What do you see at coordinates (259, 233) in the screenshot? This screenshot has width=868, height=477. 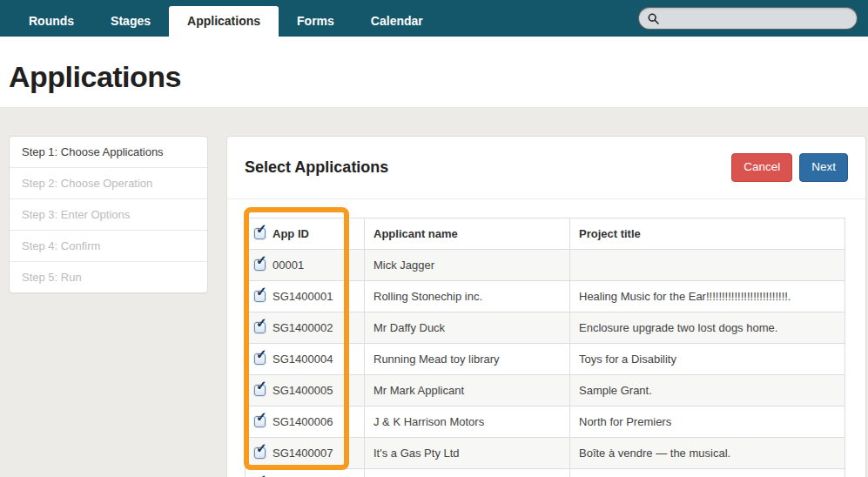 I see `select-all-checkbox: ✓` at bounding box center [259, 233].